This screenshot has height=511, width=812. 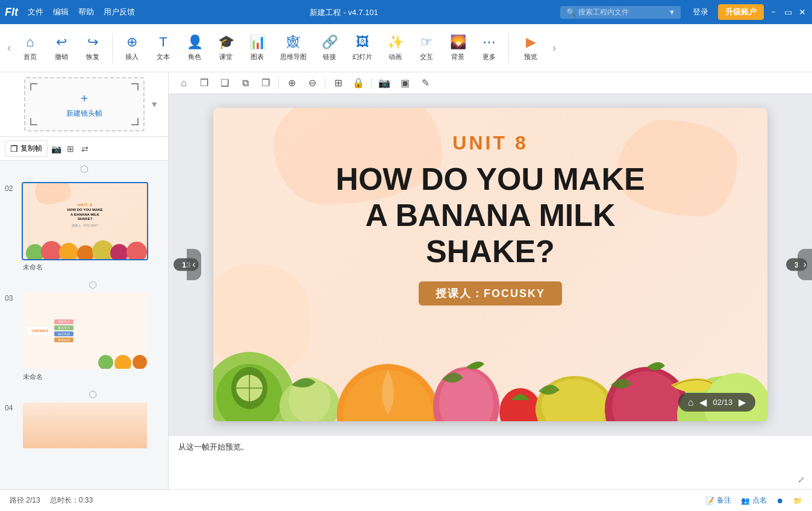 I want to click on search-dropdown-icon: ▼, so click(x=672, y=12).